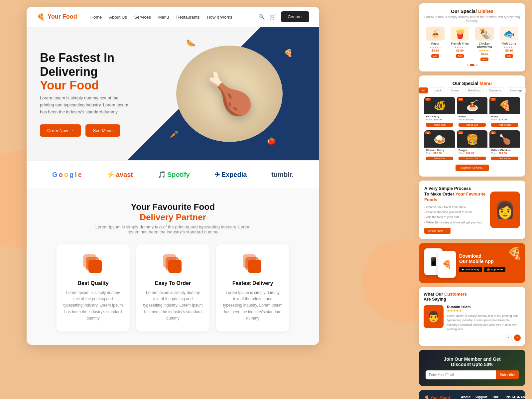 The width and height of the screenshot is (532, 399). I want to click on nav-menu: Menu, so click(164, 17).